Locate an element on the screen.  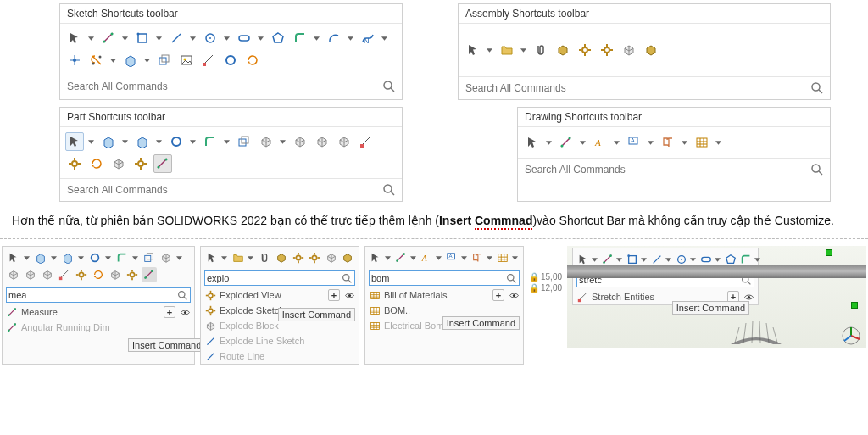
view-tool is located at coordinates (478, 258).